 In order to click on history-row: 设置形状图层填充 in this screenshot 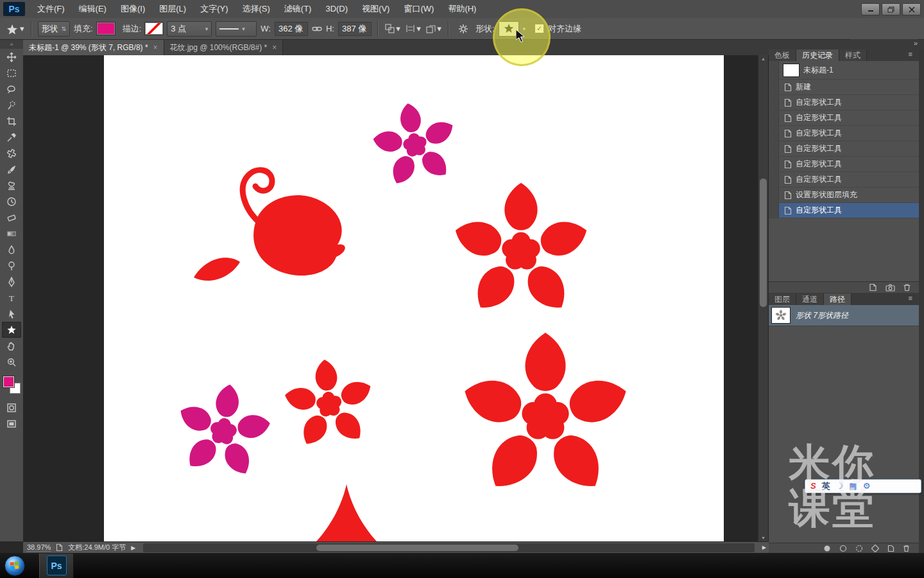, I will do `click(844, 195)`.